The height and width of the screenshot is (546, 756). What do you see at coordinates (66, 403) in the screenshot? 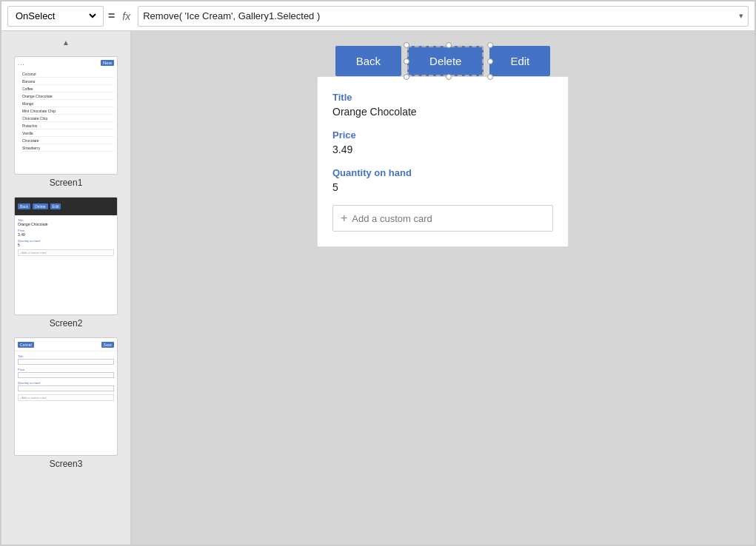
I see `screen3-thumb-wrap: Cancel Save Title Price Quantity on hand…` at bounding box center [66, 403].